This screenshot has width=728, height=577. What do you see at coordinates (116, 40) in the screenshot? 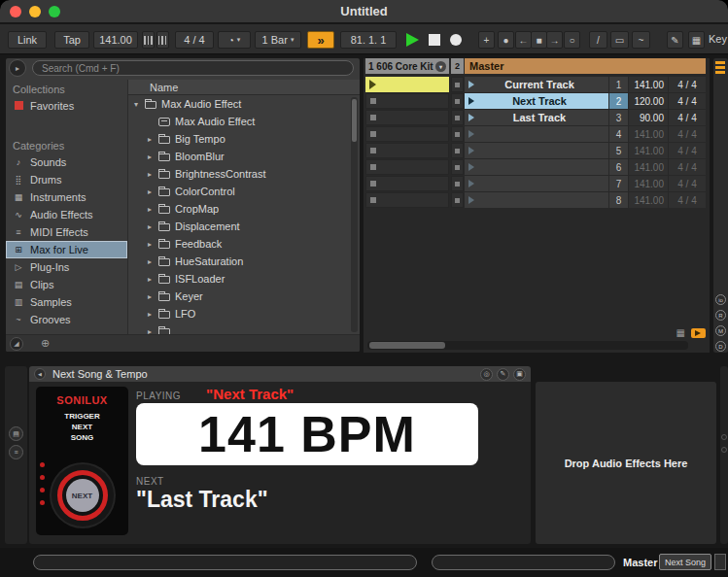
I see `tempo-field: 141.00` at bounding box center [116, 40].